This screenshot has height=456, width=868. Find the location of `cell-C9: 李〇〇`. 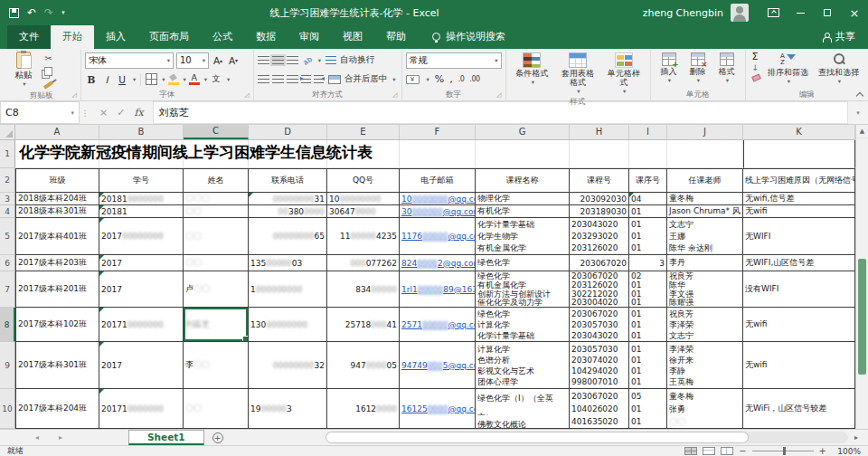

cell-C9: 李〇〇 is located at coordinates (216, 366).